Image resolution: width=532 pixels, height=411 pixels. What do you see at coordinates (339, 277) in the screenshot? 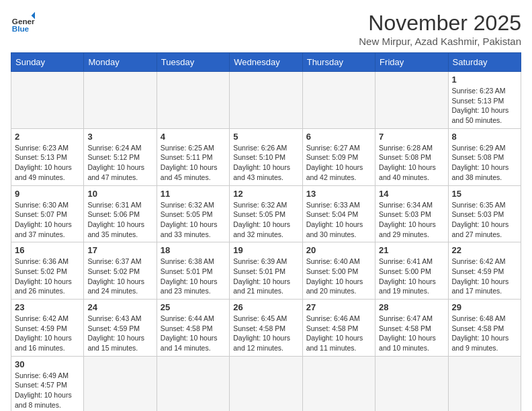
I see `day-info: Sunrise: 6:40 AM Sunset: 5:00 PM Dayligh…` at bounding box center [339, 277].